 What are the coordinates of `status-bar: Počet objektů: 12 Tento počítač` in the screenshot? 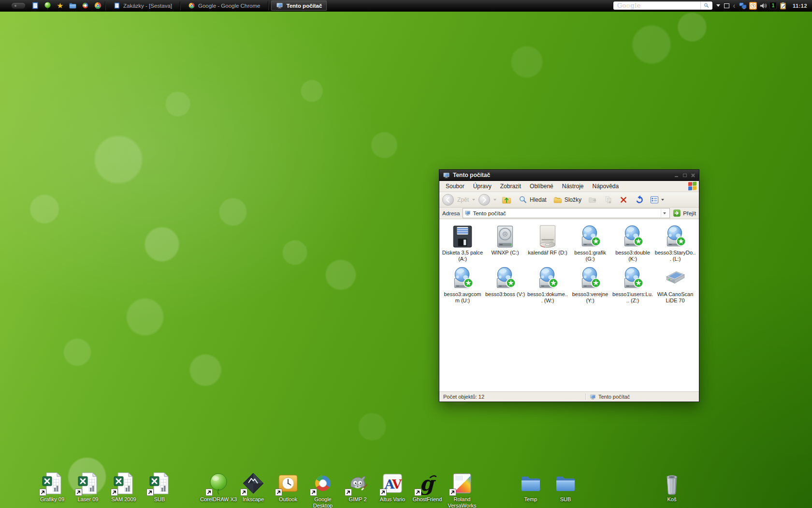 It's located at (569, 397).